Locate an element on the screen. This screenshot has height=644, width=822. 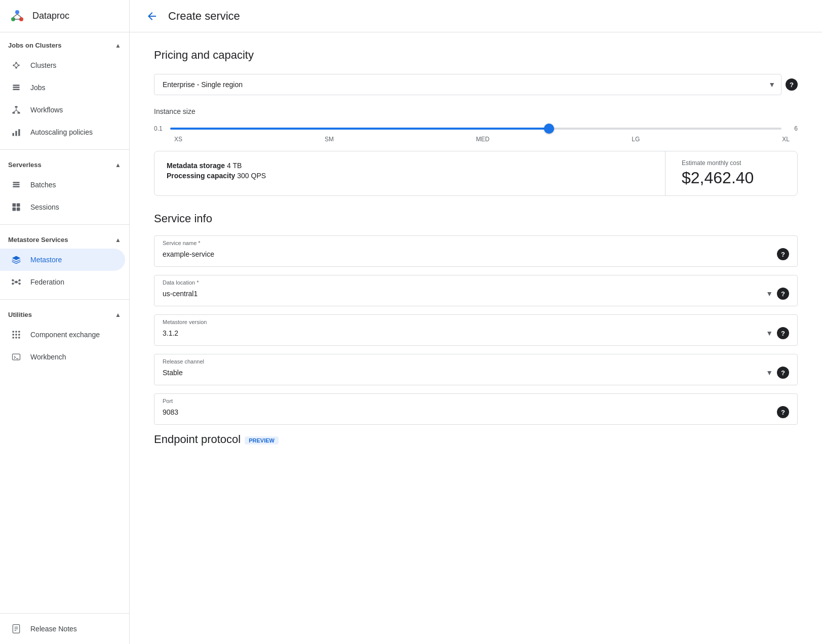
instance-size-slider-container: 0.1 6 XS SM MED LG XL is located at coordinates (476, 133).